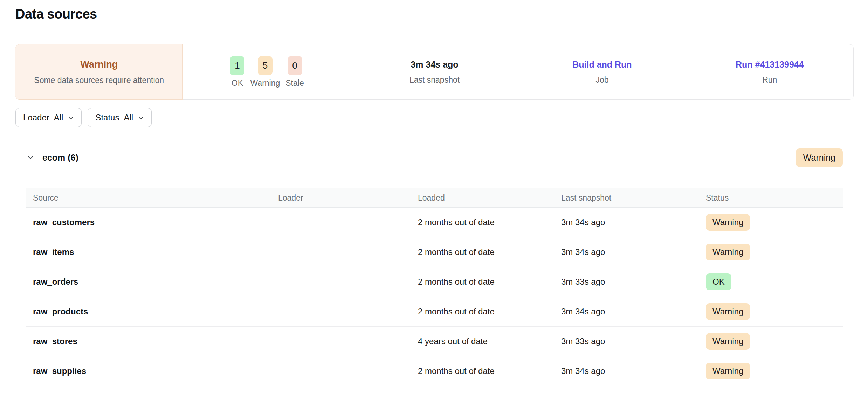  I want to click on source-name: raw_products, so click(152, 312).